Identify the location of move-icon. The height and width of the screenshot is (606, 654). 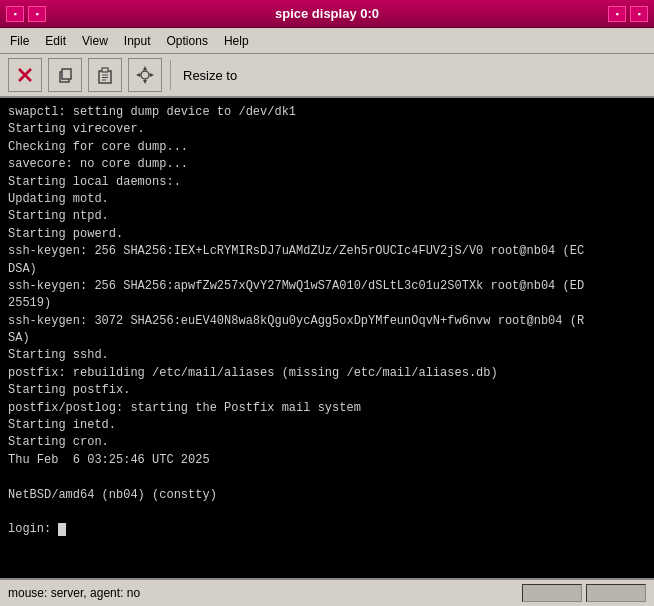
(145, 75).